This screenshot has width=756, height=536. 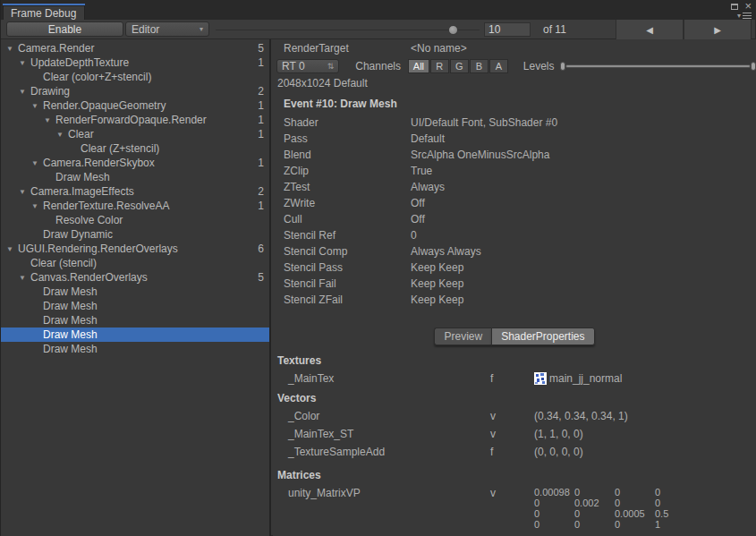 What do you see at coordinates (507, 30) in the screenshot?
I see `frame-number-input` at bounding box center [507, 30].